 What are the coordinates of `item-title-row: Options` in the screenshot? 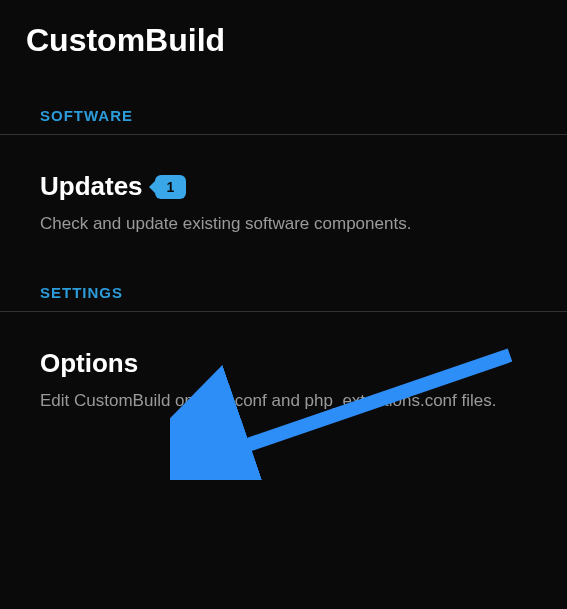 It's located at (304, 364).